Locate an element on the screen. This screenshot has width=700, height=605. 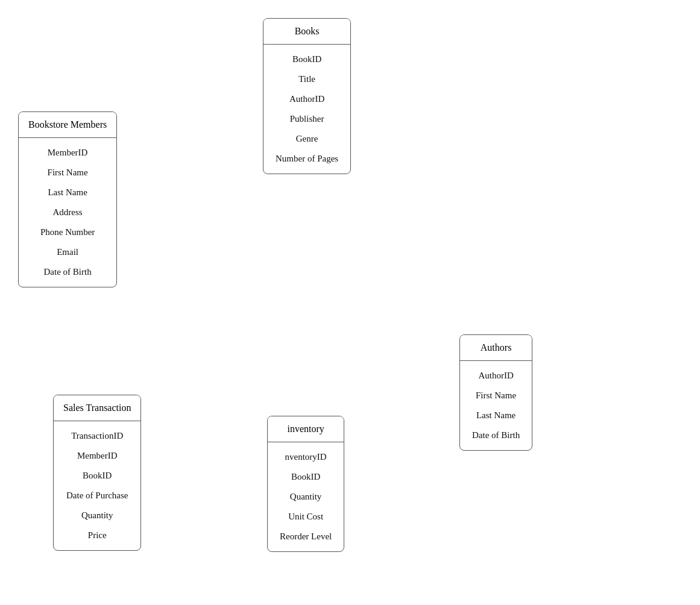
entity-title-sales_transaction: Sales Transaction is located at coordinates (97, 409).